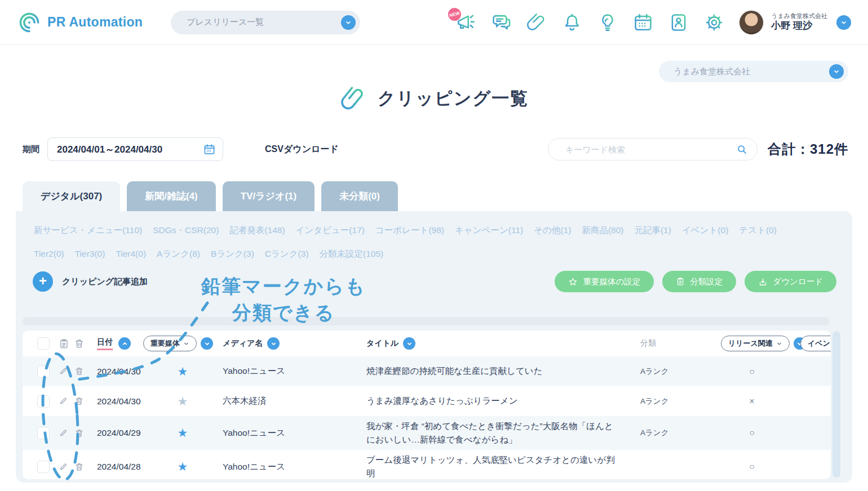 Image resolution: width=868 pixels, height=491 pixels. Describe the element at coordinates (43, 282) in the screenshot. I see `add-clipping-button: +` at that location.